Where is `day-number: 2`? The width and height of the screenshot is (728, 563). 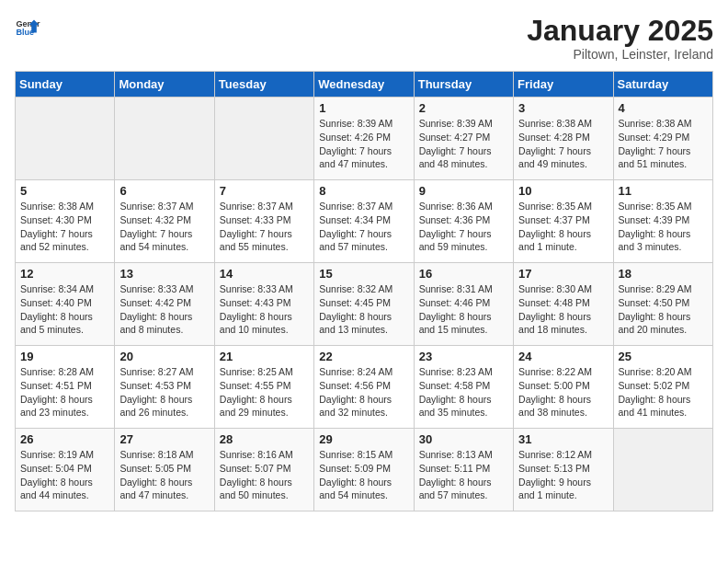
day-number: 2 is located at coordinates (463, 109).